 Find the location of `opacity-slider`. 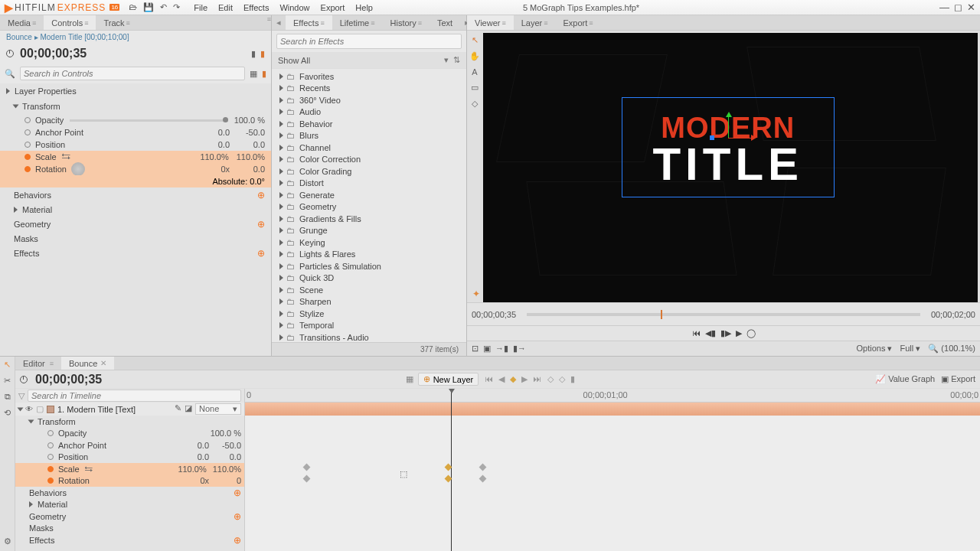

opacity-slider is located at coordinates (149, 121).